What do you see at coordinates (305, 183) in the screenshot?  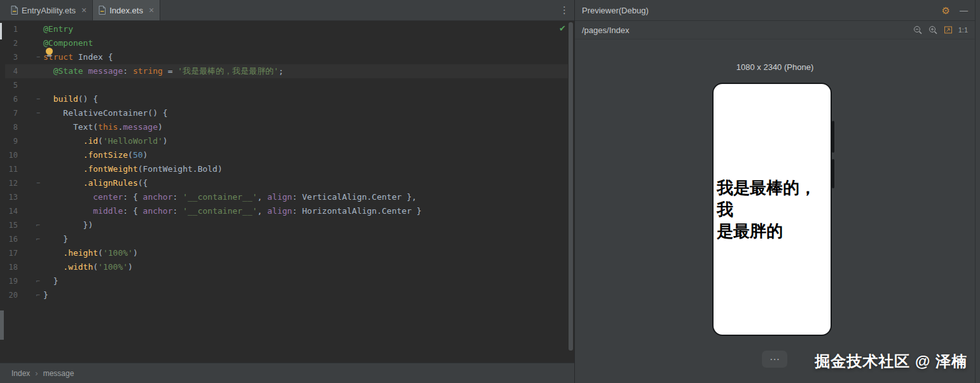 I see `code-line: .alignRules({` at bounding box center [305, 183].